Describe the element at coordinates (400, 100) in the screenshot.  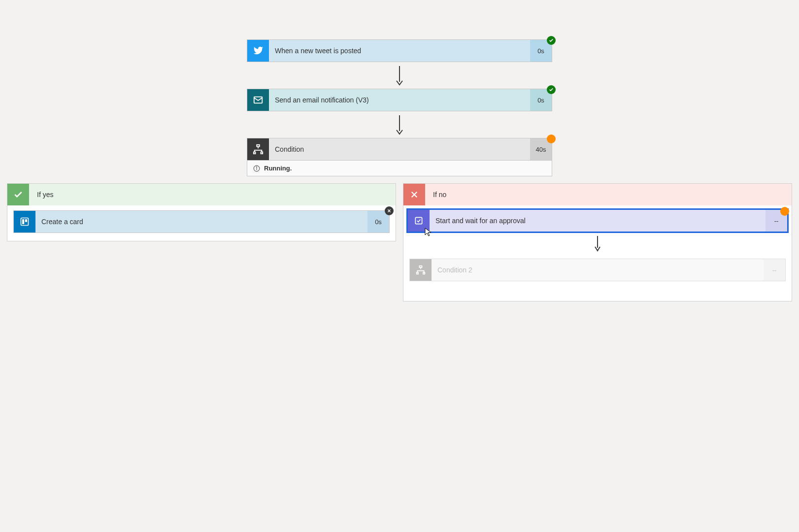
I see `step-send-email: Send an email notification (V3) 0s` at that location.